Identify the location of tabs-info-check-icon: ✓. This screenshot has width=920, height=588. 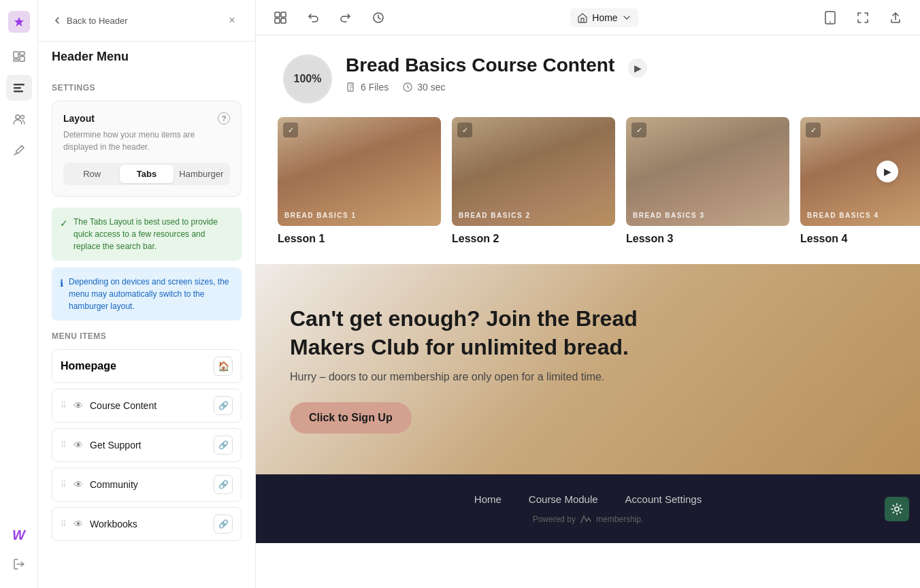
(64, 223).